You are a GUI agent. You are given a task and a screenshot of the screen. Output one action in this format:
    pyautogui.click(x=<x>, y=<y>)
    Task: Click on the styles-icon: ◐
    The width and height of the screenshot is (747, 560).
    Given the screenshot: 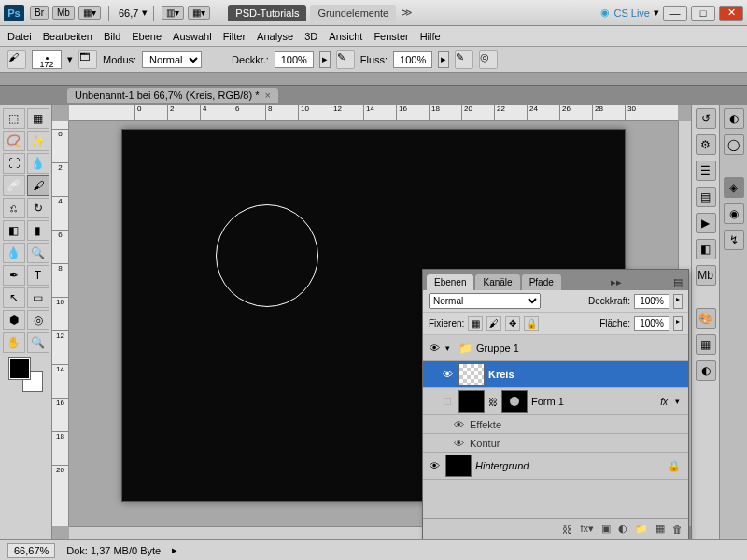 What is the action you would take?
    pyautogui.click(x=706, y=371)
    